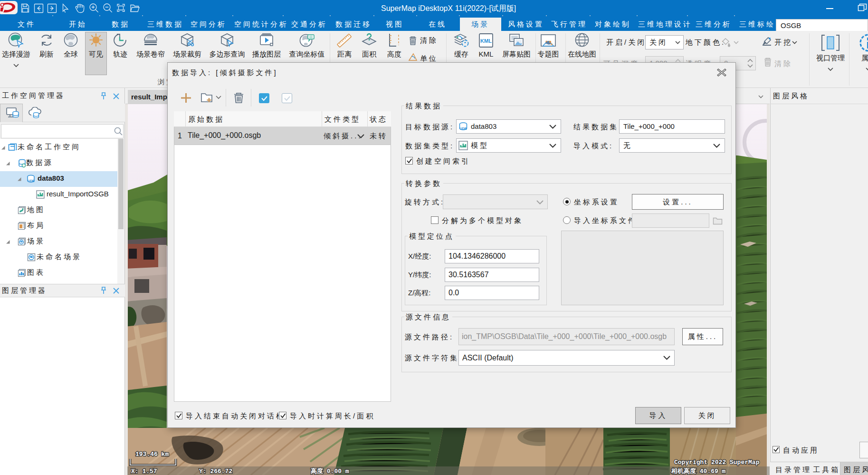 Image resolution: width=868 pixels, height=475 pixels. Describe the element at coordinates (330, 471) in the screenshot. I see `svg-text: 高度 0.00 m` at that location.